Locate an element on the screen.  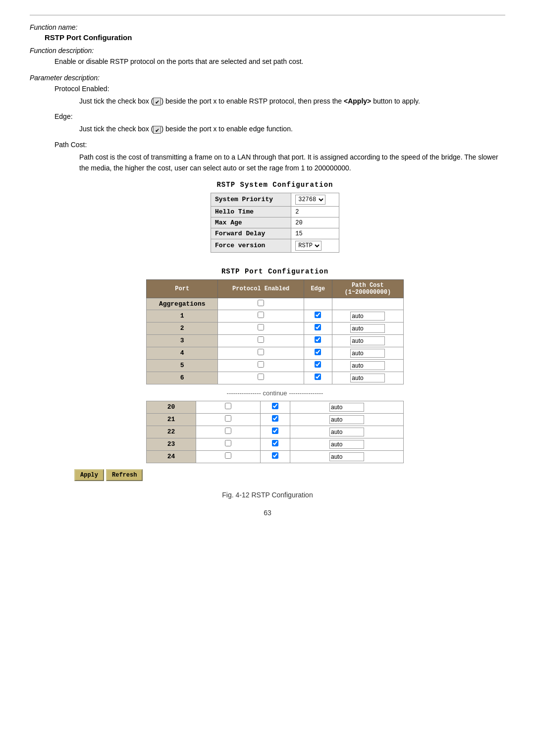
protocol-enabled-detail: Just tick the check box (✔) beside the p… is located at coordinates (292, 101).